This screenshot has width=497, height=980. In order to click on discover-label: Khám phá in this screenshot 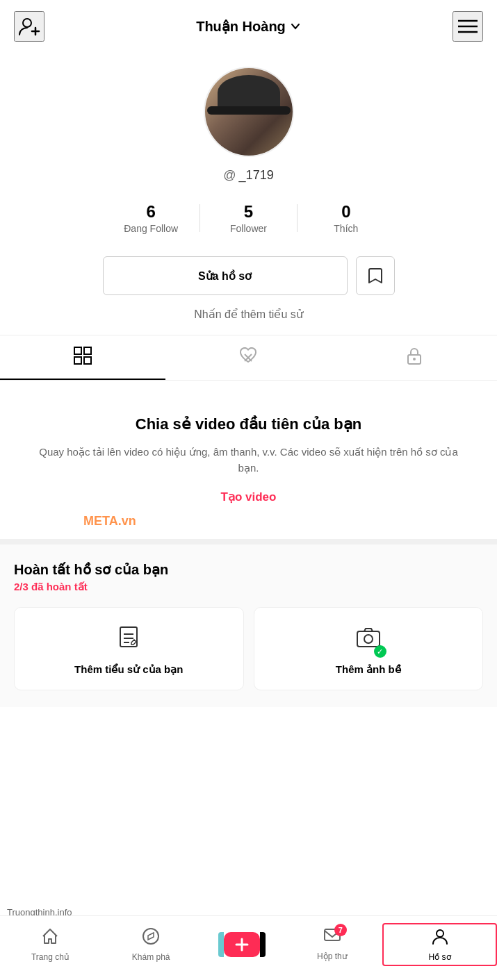, I will do `click(152, 957)`.